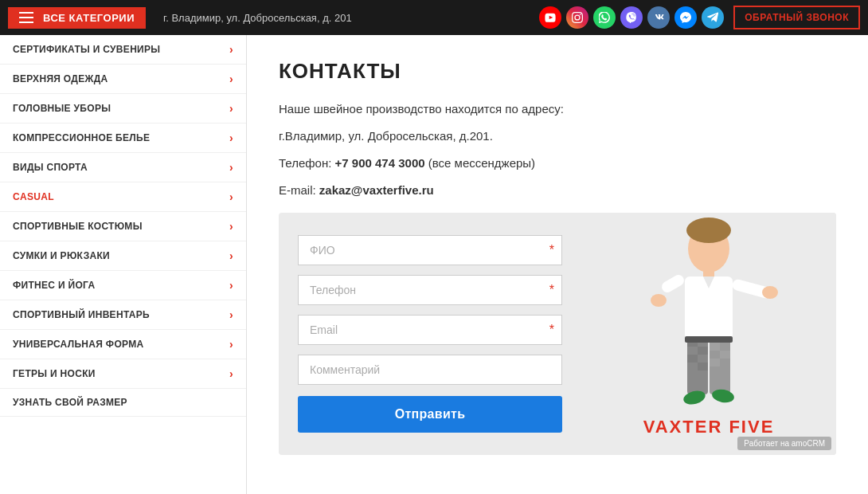  What do you see at coordinates (123, 344) in the screenshot?
I see `sidebar-item-universalnaya-forma: УНИВЕРСАЛЬНАЯ ФОРМА ›` at bounding box center [123, 344].